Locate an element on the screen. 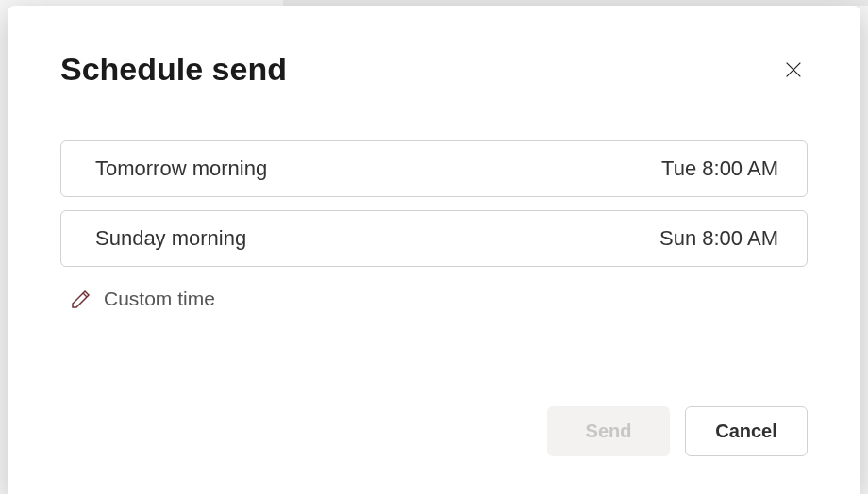  option-time: Tue 8:00 AM is located at coordinates (720, 169).